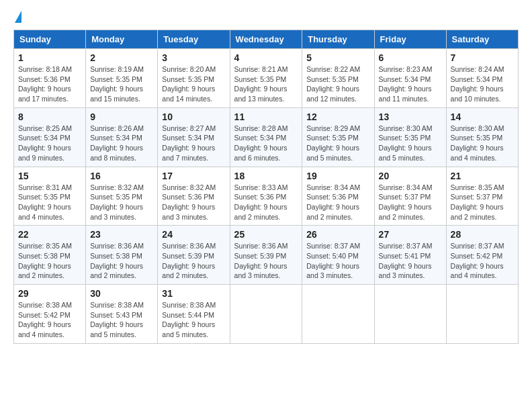 The image size is (532, 411). Describe the element at coordinates (410, 58) in the screenshot. I see `day-number: 6` at that location.